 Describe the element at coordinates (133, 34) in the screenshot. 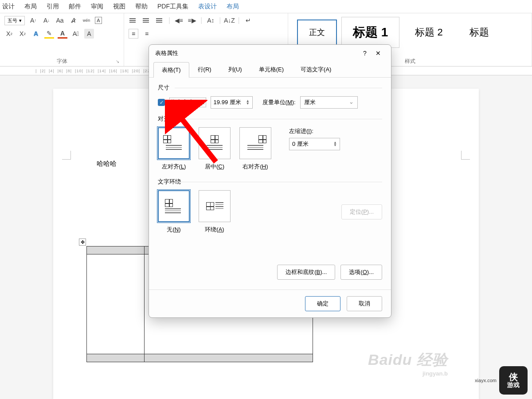

I see `align-left-icon: ≡` at that location.